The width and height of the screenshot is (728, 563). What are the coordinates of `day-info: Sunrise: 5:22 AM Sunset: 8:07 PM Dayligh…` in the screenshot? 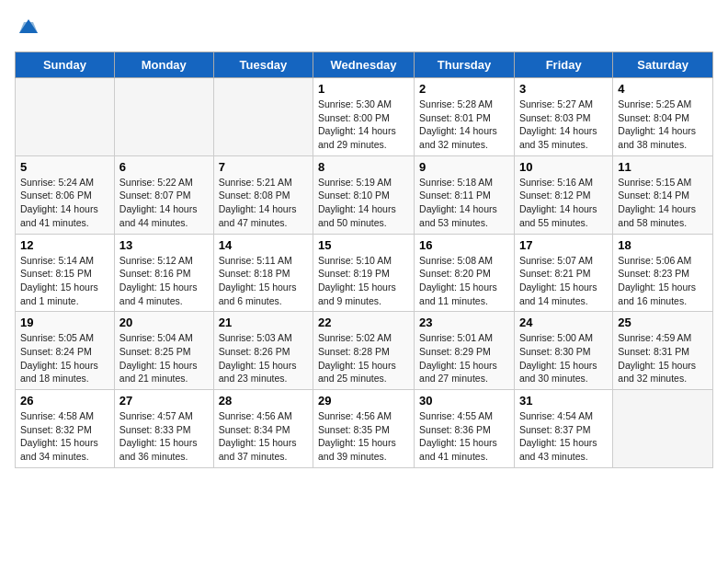 It's located at (164, 202).